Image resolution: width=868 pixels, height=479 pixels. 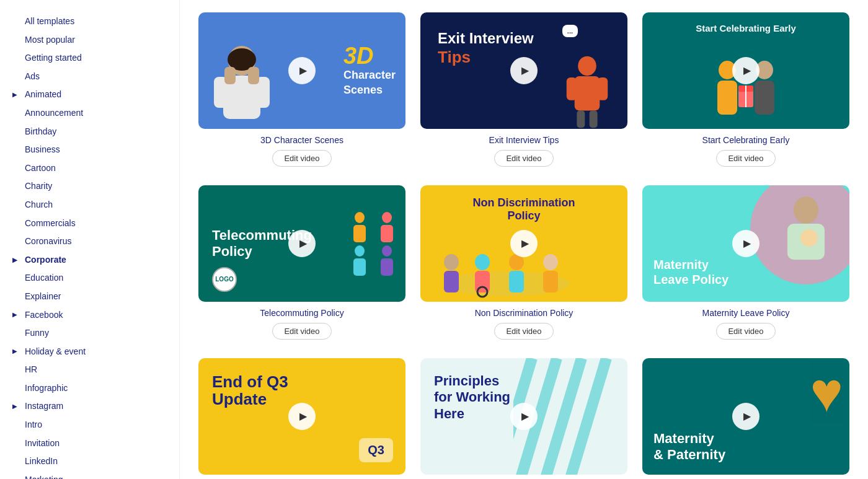 I want to click on card-thumbnail: Exit InterviewTips ...▶, so click(x=524, y=71).